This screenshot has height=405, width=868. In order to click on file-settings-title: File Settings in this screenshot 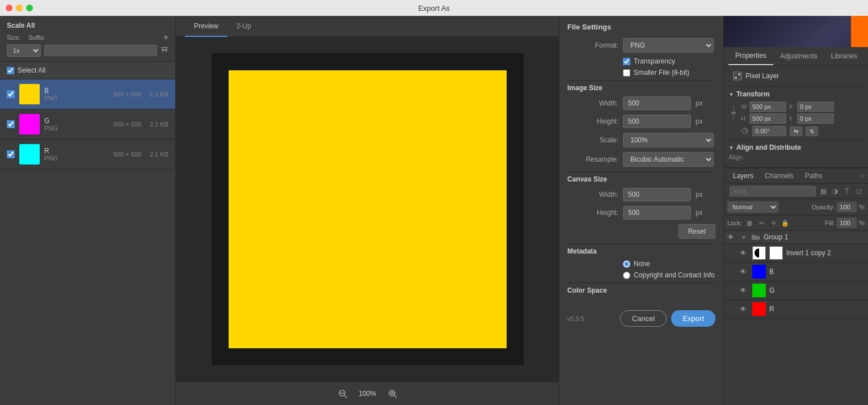, I will do `click(641, 27)`.